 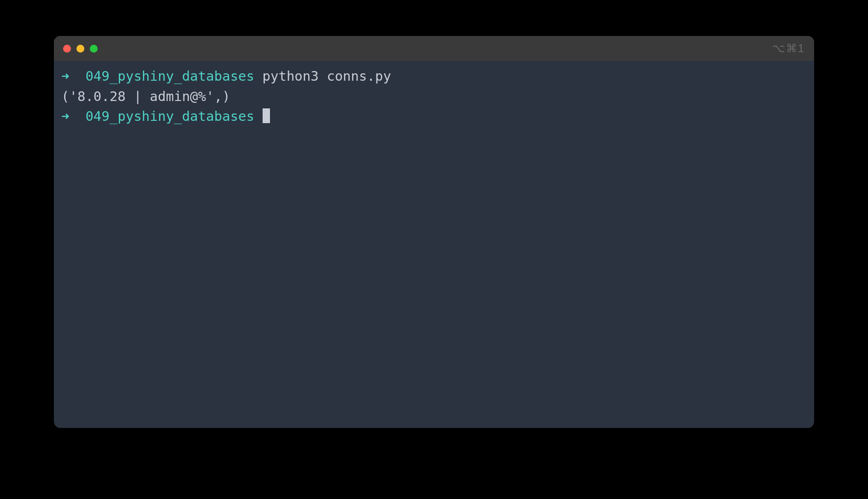 What do you see at coordinates (434, 97) in the screenshot?
I see `output-line: ('8.0.28 | admin@%',)` at bounding box center [434, 97].